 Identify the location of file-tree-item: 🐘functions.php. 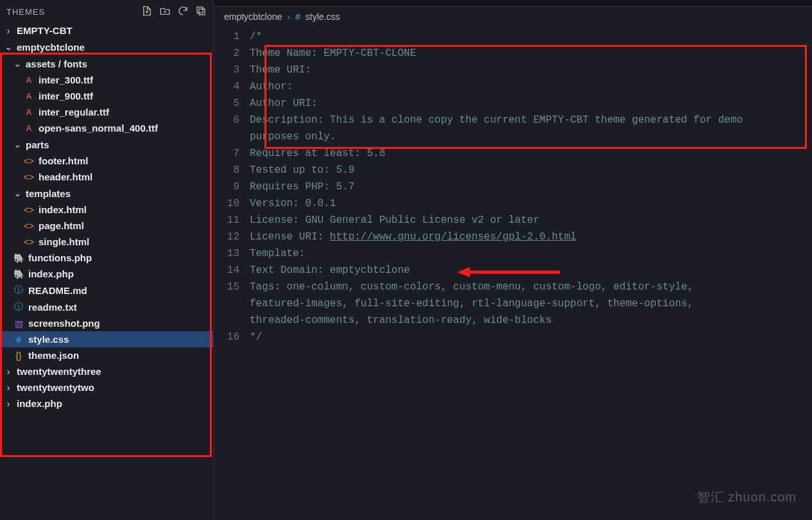
(107, 258).